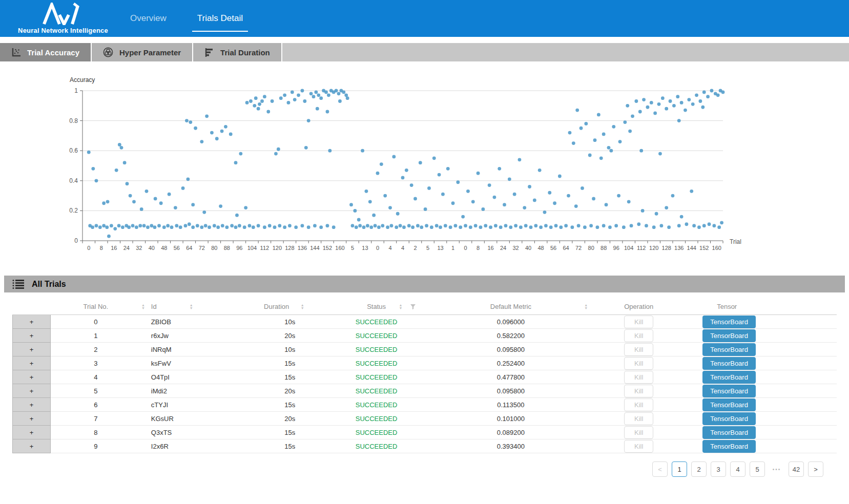 The height and width of the screenshot is (504, 849). What do you see at coordinates (401, 307) in the screenshot?
I see `sort-icon: ▲▼` at bounding box center [401, 307].